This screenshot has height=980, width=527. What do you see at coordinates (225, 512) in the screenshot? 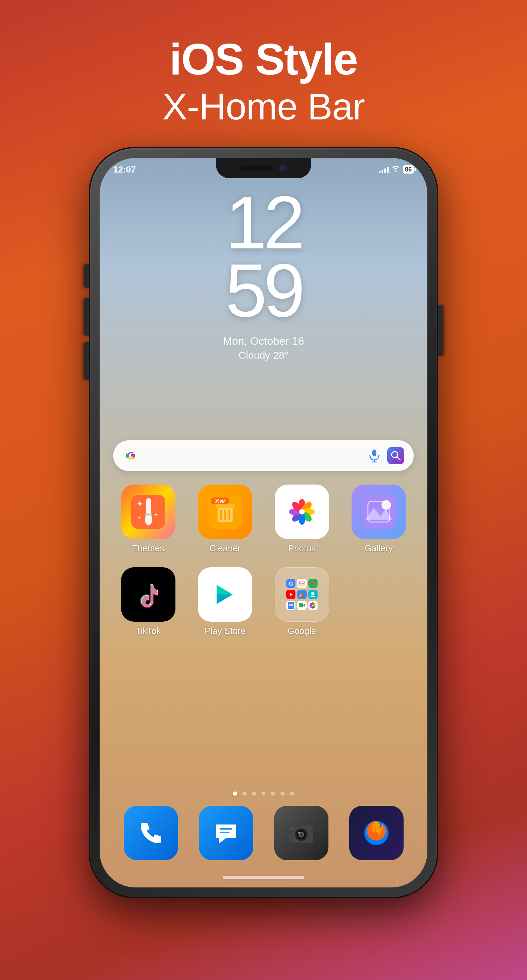
I see `cleaner-icon: 359M` at bounding box center [225, 512].